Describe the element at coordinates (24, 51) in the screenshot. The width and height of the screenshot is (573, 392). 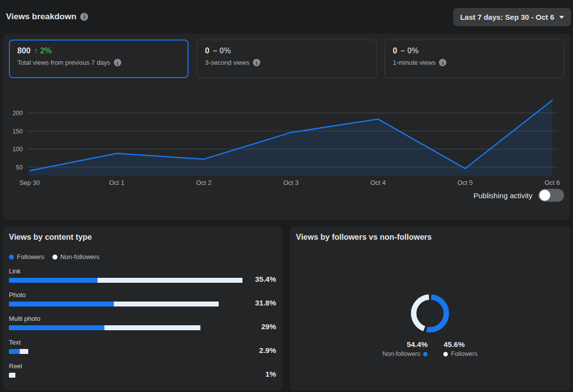
I see `metric-value: 800` at that location.